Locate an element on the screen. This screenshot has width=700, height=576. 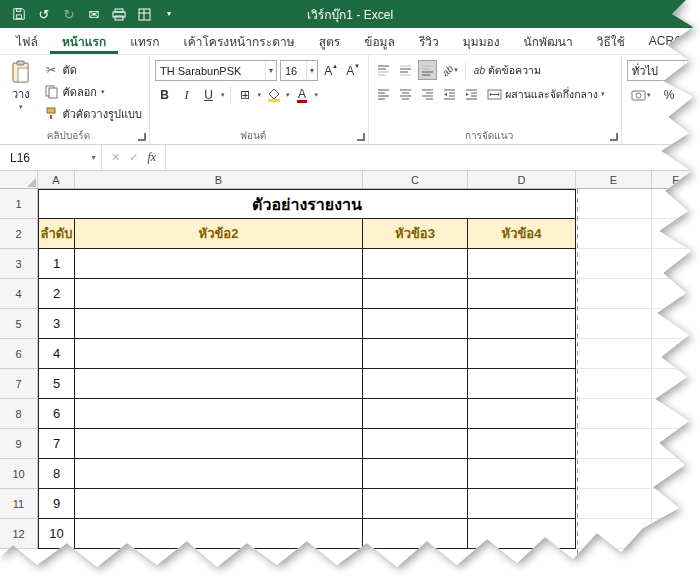
row-header-6: 6 is located at coordinates (19, 354).